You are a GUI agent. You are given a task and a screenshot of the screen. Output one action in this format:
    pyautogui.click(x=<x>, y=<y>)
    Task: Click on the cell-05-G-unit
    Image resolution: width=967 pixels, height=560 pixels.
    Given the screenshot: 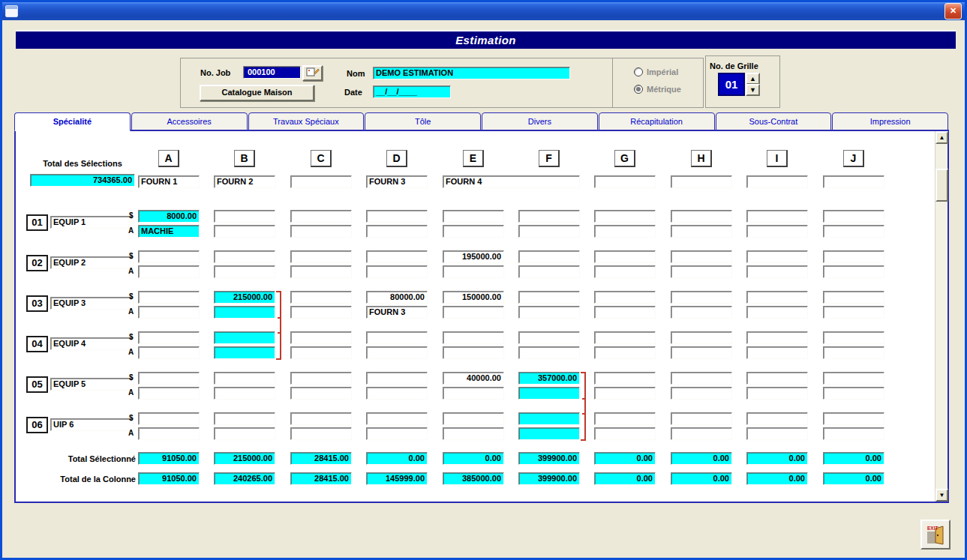 What is the action you would take?
    pyautogui.click(x=625, y=393)
    